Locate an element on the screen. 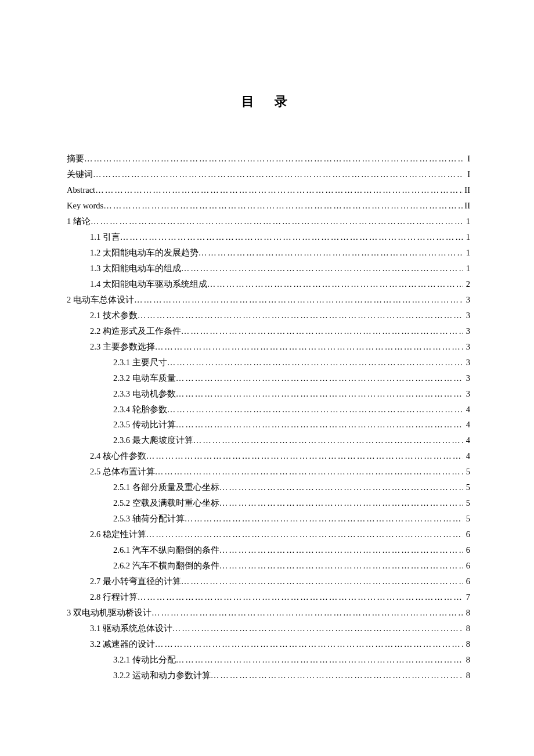 This screenshot has height=756, width=534. toc-entry-label: 2 电动车总体设计 is located at coordinates (100, 300).